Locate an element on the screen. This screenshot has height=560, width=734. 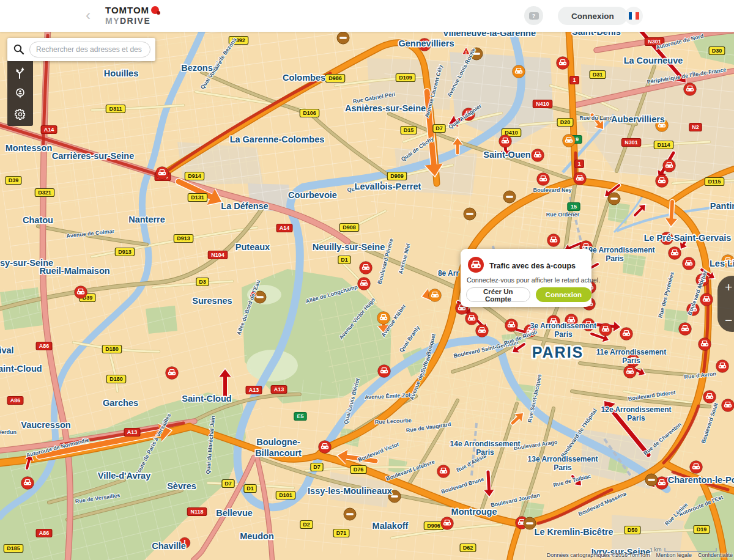
my-places-button is located at coordinates (20, 94).